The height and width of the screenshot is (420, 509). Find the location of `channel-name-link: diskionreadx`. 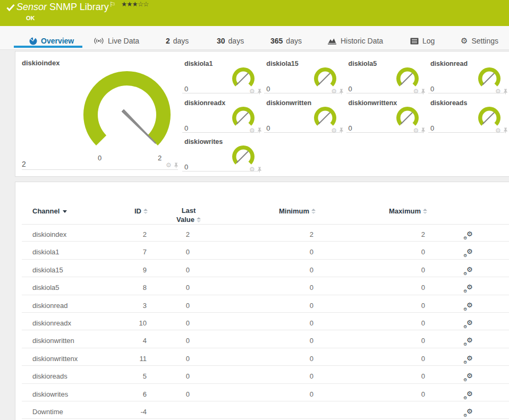

channel-name-link: diskionreadx is located at coordinates (52, 323).